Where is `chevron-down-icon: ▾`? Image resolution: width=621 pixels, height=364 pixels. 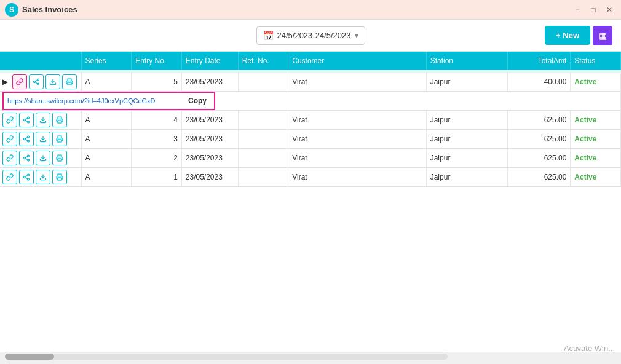
chevron-down-icon: ▾ is located at coordinates (357, 36).